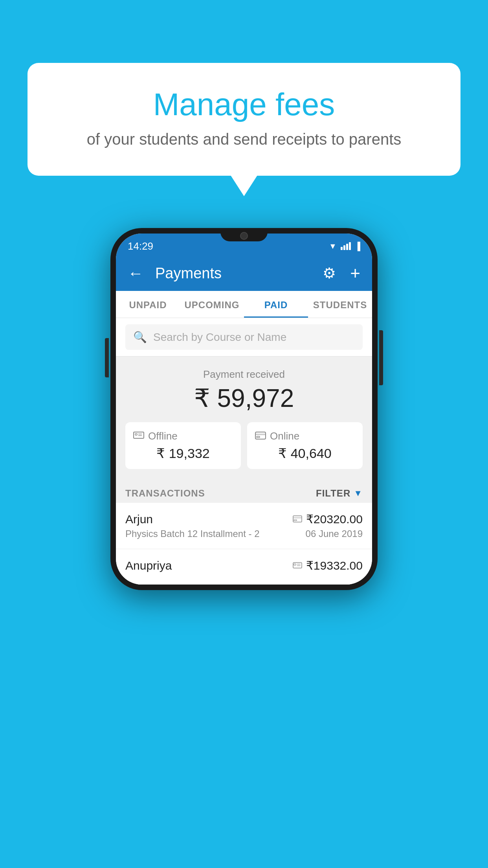 The width and height of the screenshot is (488, 868). I want to click on transaction-course: Physics Batch 12 Installment - 2, so click(193, 534).